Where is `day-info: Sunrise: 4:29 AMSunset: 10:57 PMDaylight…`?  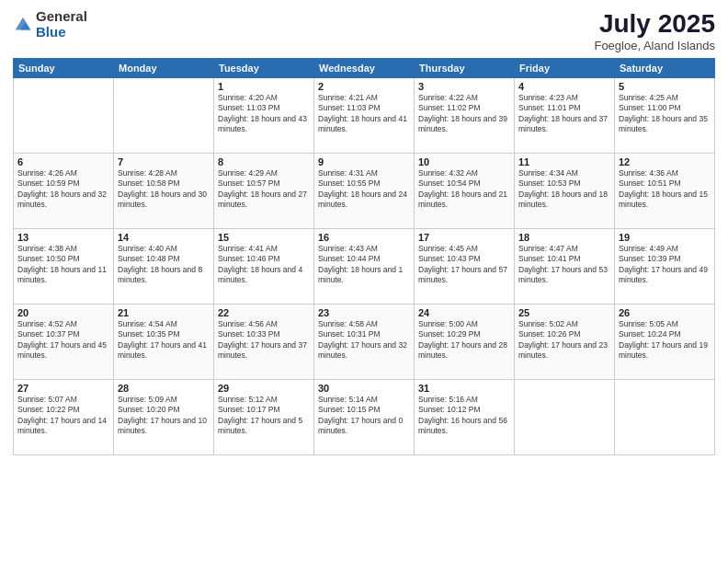 day-info: Sunrise: 4:29 AMSunset: 10:57 PMDaylight… is located at coordinates (264, 190).